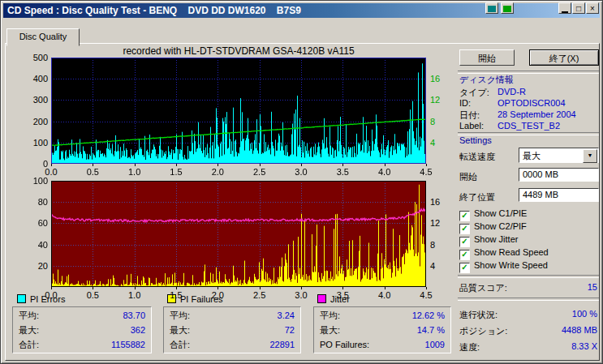 This screenshot has width=603, height=364. Describe the element at coordinates (82, 330) in the screenshot. I see `pi-errors-stats: 平均:83.70 最大:362 合計:1155882` at that location.